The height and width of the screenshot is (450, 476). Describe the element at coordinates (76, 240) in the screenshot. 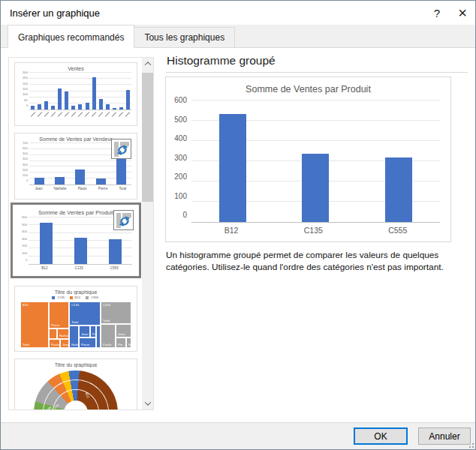

I see `thumbnail-ventes-par-produit-selected: Somme de Ventes par Produit 600500400300…` at that location.